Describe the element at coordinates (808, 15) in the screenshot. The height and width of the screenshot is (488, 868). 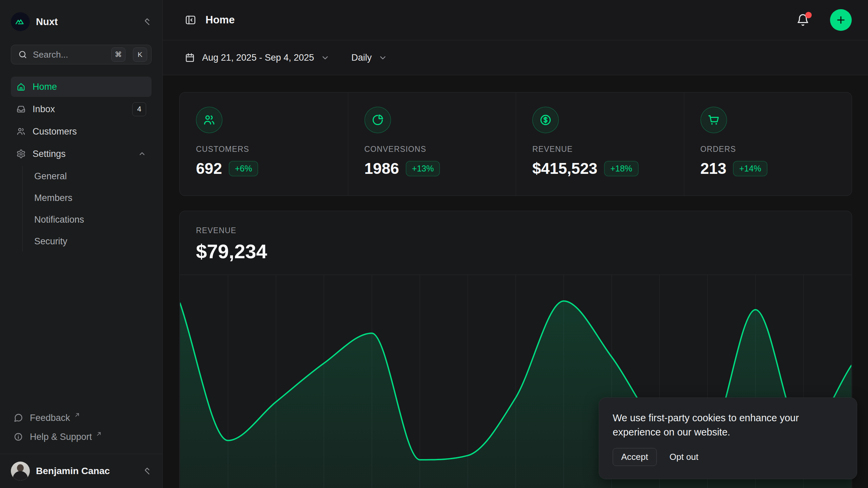
I see `notification-dot` at that location.